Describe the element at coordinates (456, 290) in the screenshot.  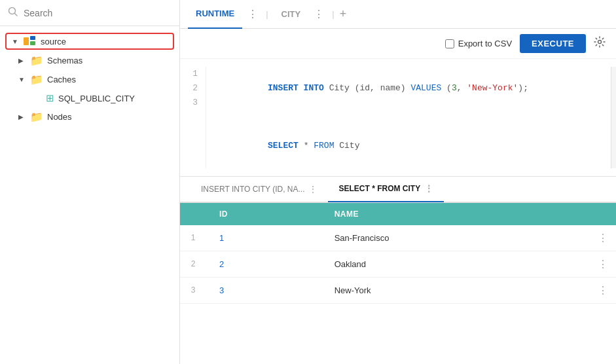
I see `cell-name: New-York` at that location.